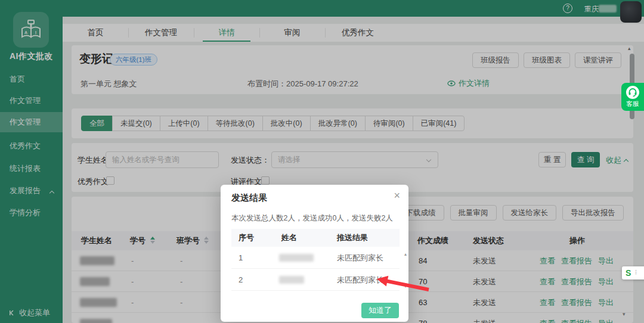 The image size is (644, 323). What do you see at coordinates (633, 273) in the screenshot?
I see `wps-float-widget: S ⠇` at bounding box center [633, 273].